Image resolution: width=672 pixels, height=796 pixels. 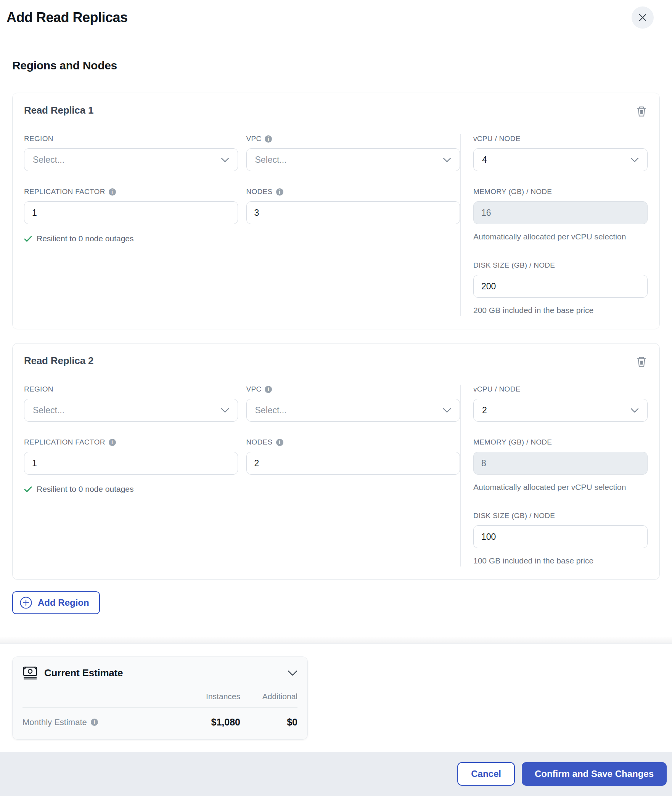 I want to click on add-region-button: Add Region, so click(x=56, y=603).